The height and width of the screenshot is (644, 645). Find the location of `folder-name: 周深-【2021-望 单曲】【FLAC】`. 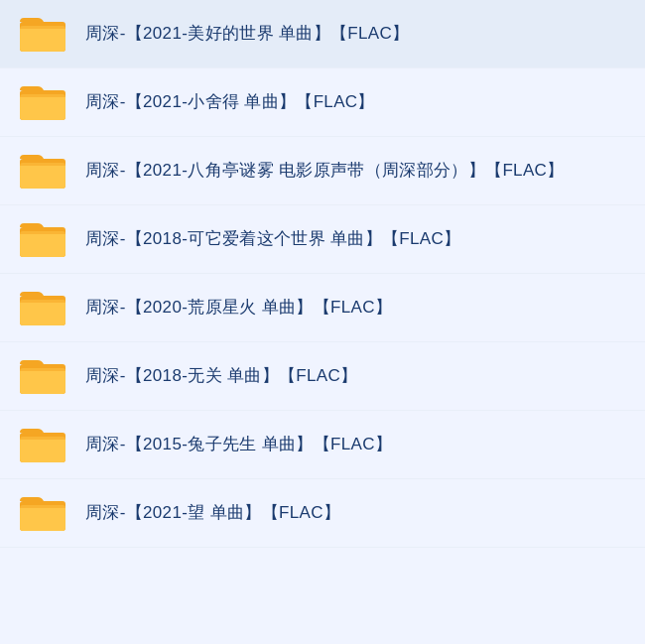

folder-name: 周深-【2021-望 单曲】【FLAC】 is located at coordinates (212, 513).